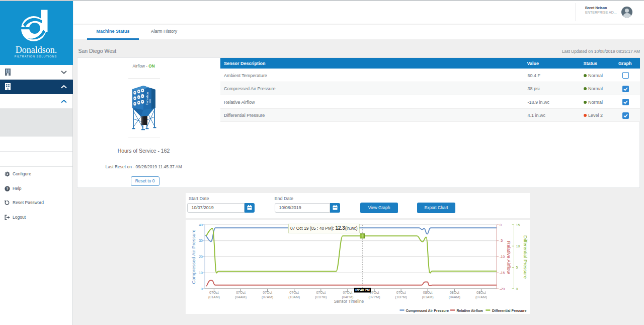  Describe the element at coordinates (518, 225) in the screenshot. I see `svg-text: 15` at that location.